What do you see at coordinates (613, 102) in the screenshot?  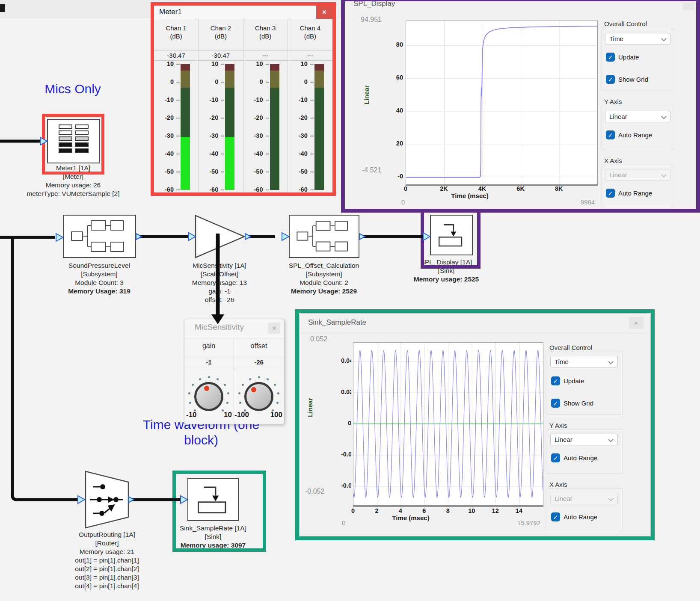 I see `y-axis-group-label: Y Axis` at bounding box center [613, 102].